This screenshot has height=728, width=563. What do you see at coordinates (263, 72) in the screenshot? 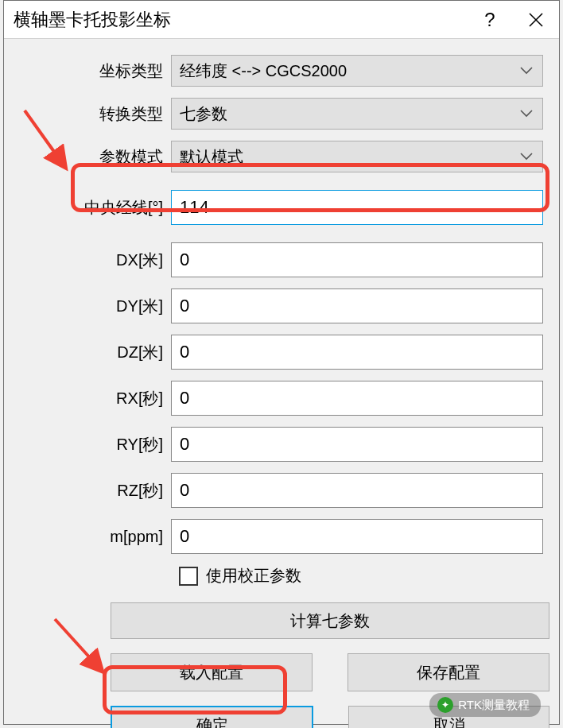
I see `select-coord-type-value: 经纬度 <--> CGCS2000` at bounding box center [263, 72].